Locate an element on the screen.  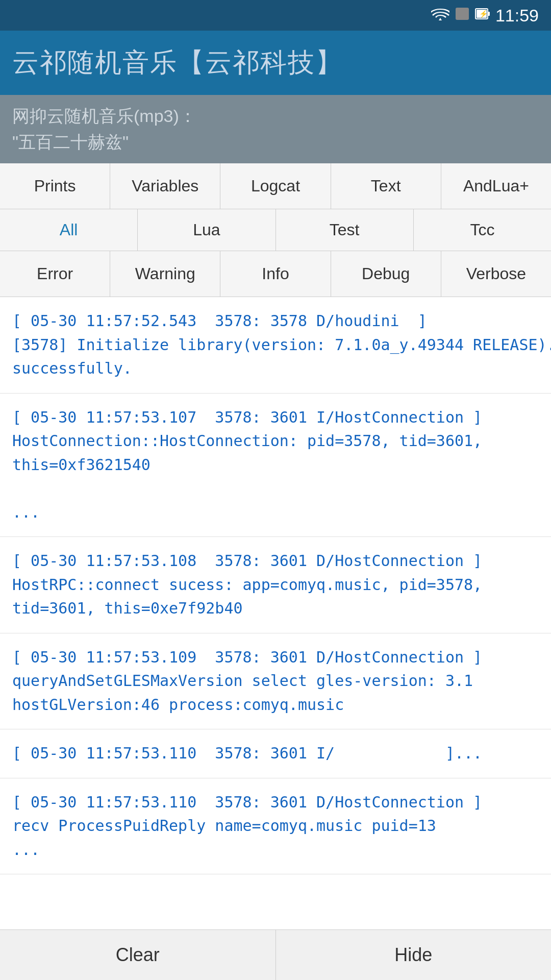
log-text-3: [ 05-30 11:57:53.109 3578: 3601 D/HostCo… is located at coordinates (276, 681).